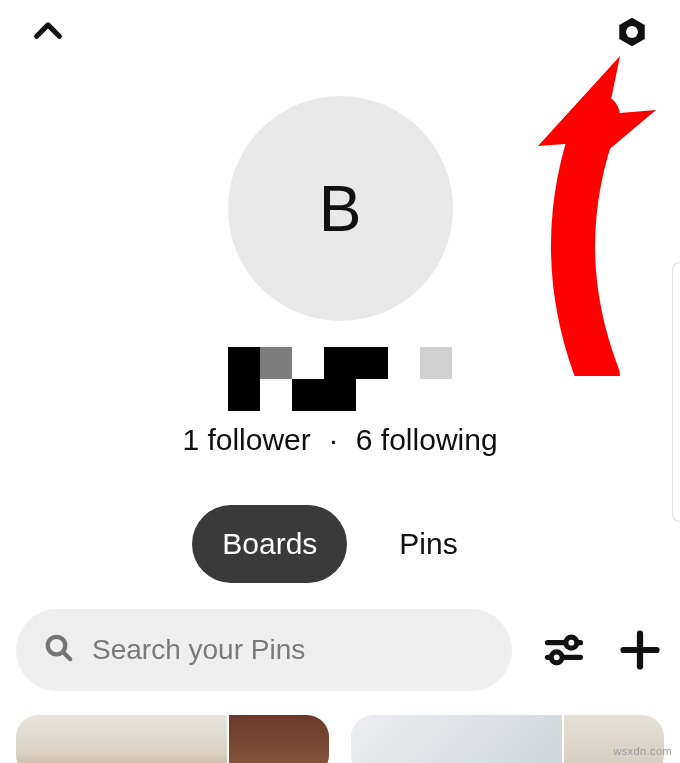 Image resolution: width=680 pixels, height=763 pixels. What do you see at coordinates (59, 650) in the screenshot?
I see `search-icon` at bounding box center [59, 650].